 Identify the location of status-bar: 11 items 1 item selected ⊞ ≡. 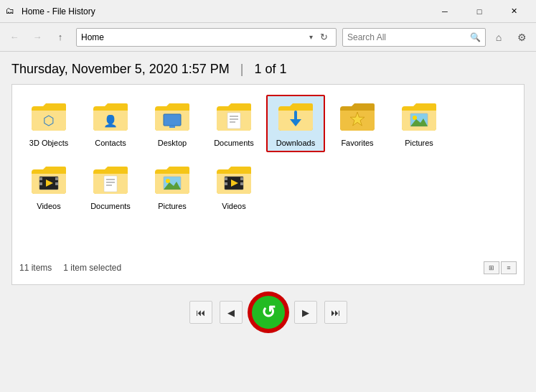
(268, 267).